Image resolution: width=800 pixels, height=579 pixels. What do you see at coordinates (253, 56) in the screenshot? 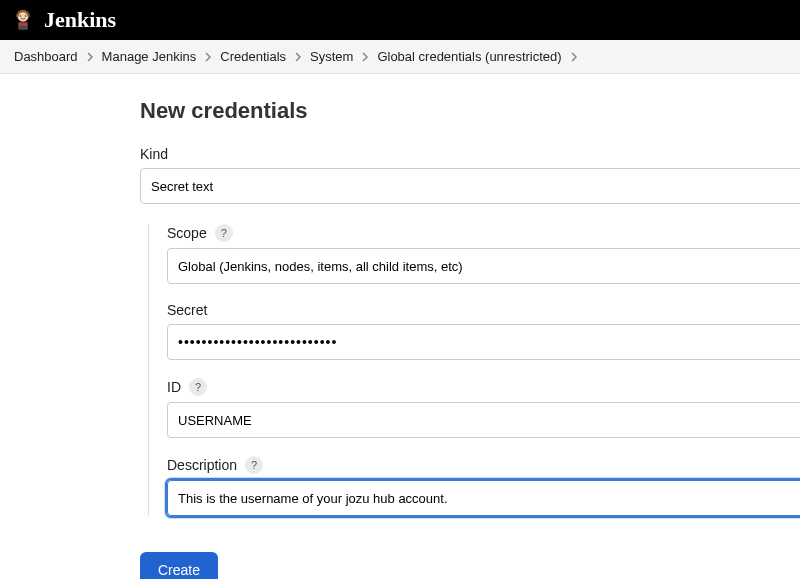
I see `breadcrumb-credentials: Credentials` at bounding box center [253, 56].